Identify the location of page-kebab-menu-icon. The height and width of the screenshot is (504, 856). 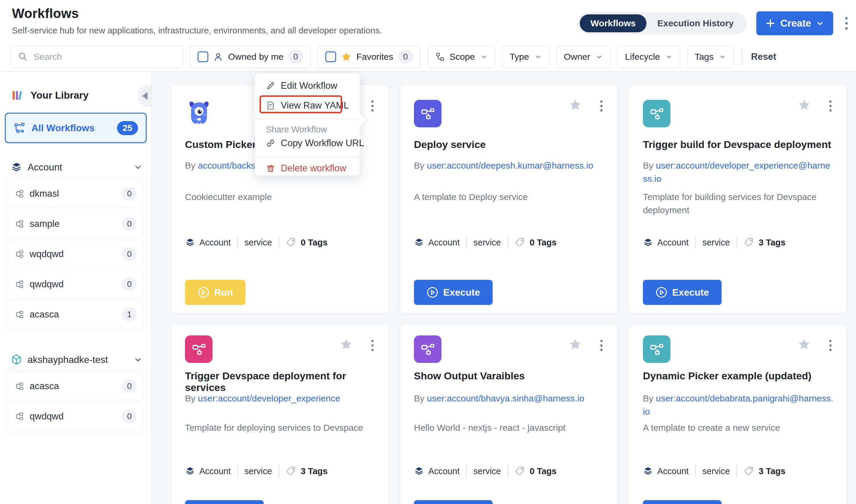
(846, 23).